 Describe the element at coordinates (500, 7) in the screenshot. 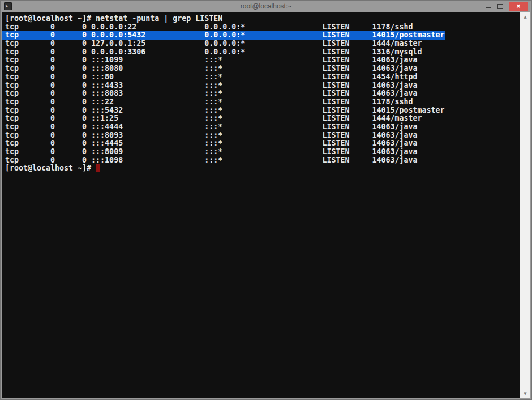

I see `maximize-icon` at that location.